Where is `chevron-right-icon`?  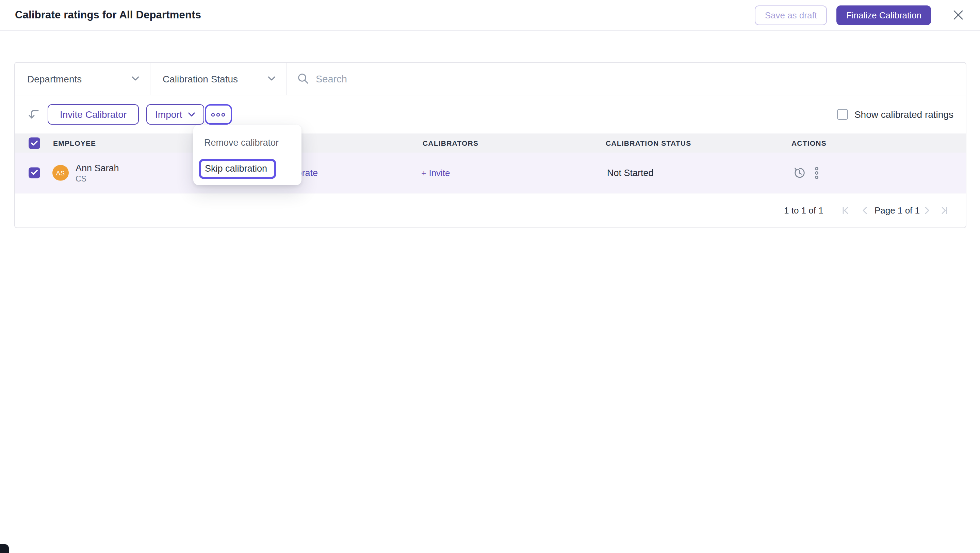 chevron-right-icon is located at coordinates (927, 210).